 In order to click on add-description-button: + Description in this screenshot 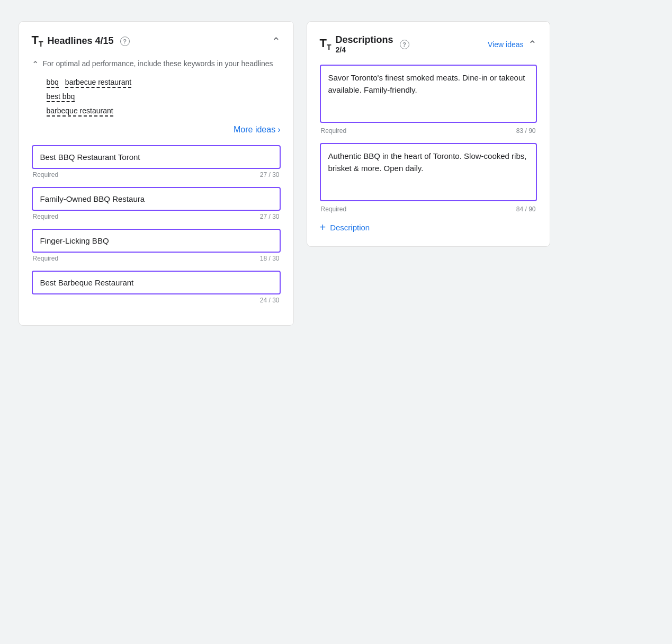, I will do `click(345, 228)`.